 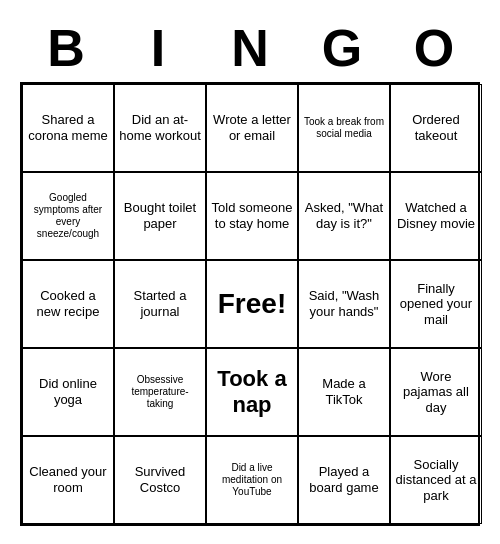 What do you see at coordinates (434, 48) in the screenshot?
I see `title-o: O` at bounding box center [434, 48].